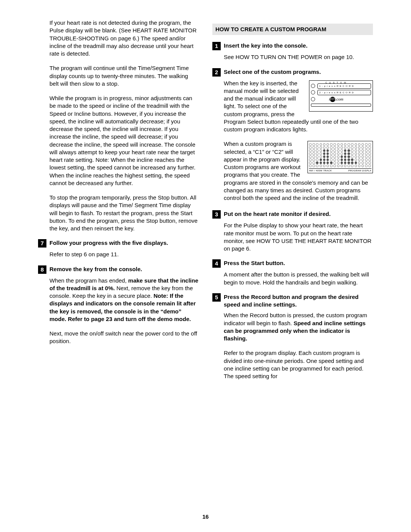 The height and width of the screenshot is (532, 411). What do you see at coordinates (298, 46) in the screenshot?
I see `step-title: Insert the key into the console.` at bounding box center [298, 46].